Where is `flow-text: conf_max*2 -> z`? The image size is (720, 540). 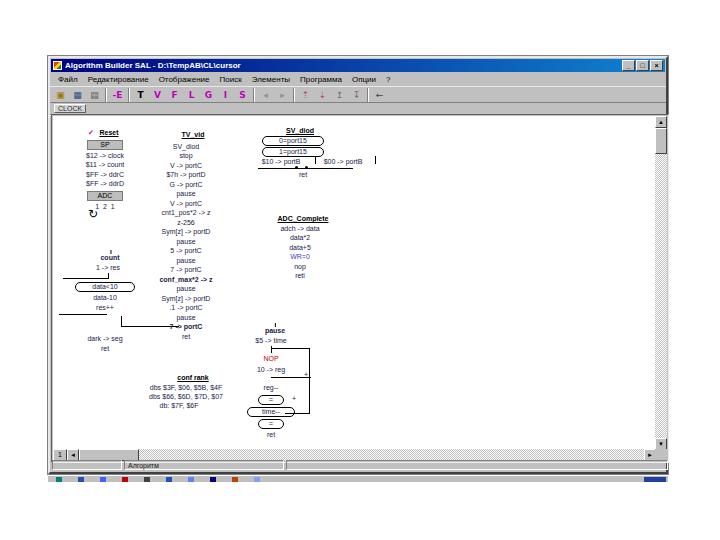 flow-text: conf_max*2 -> z is located at coordinates (186, 280).